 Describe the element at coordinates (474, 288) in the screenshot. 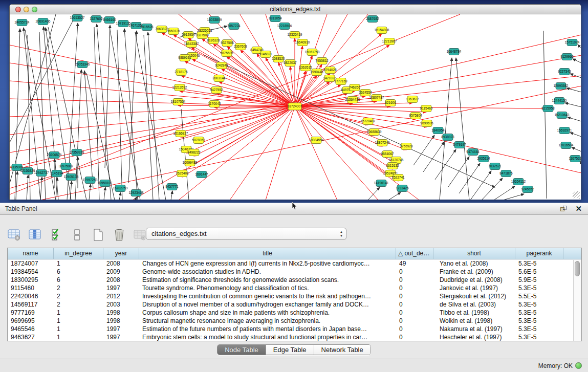

I see `table-cell: Jankovic et al. (1997)` at that location.